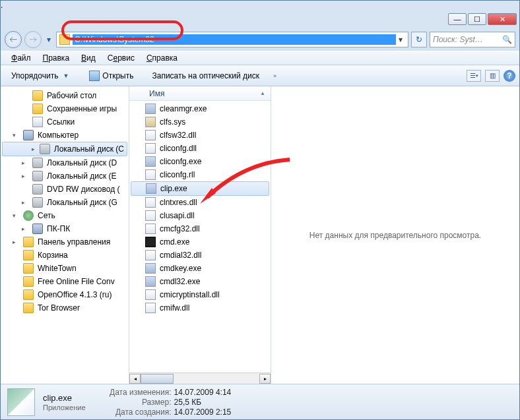  Describe the element at coordinates (179, 282) in the screenshot. I see `file-name: cmdl32.exe` at that location.